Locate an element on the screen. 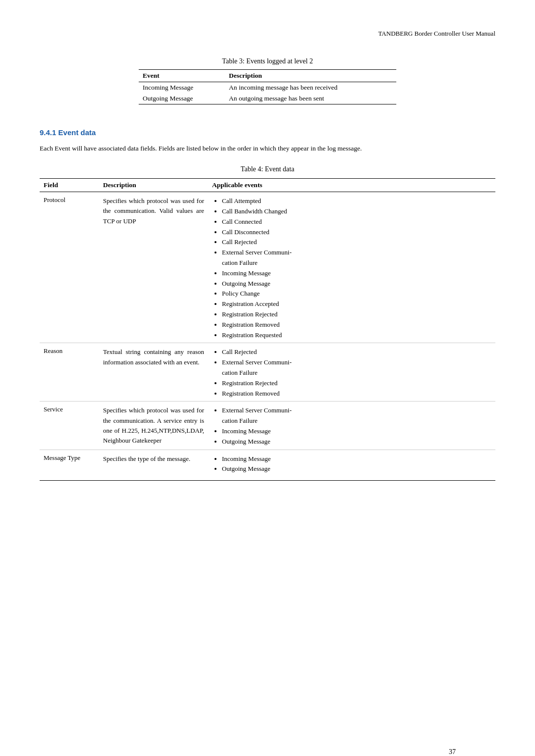 This screenshot has height=756, width=535. list-item: Call Attempted is located at coordinates (357, 201).